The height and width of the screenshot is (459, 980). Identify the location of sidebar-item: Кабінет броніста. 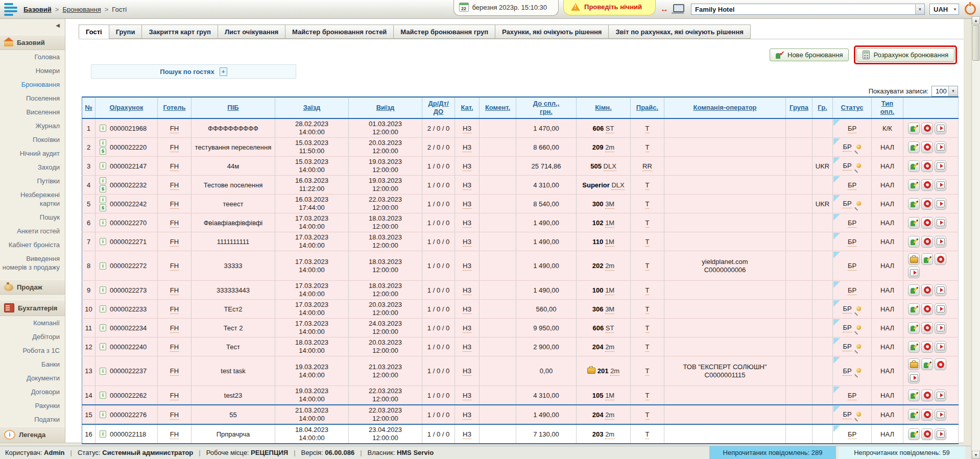
(33, 245).